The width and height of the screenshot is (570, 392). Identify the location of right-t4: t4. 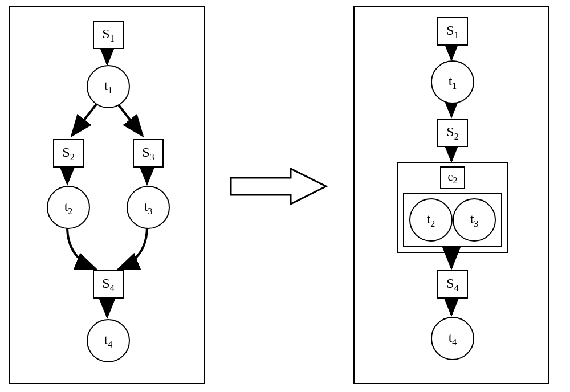
(453, 338).